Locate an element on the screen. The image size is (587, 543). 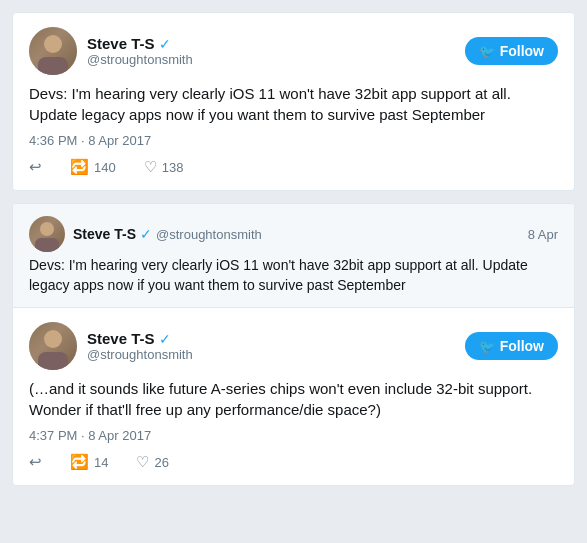
tweet-time-1: 4:36 PM · 8 Apr 2017 is located at coordinates (294, 140).